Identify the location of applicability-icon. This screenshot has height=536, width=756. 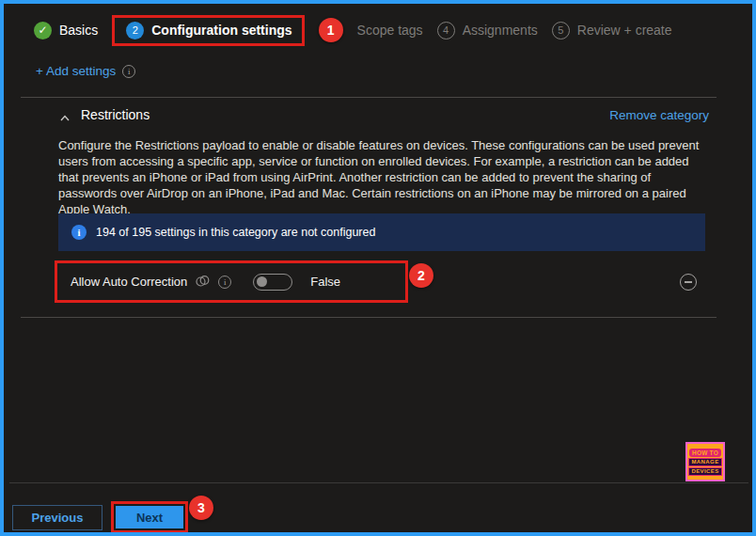
(203, 282).